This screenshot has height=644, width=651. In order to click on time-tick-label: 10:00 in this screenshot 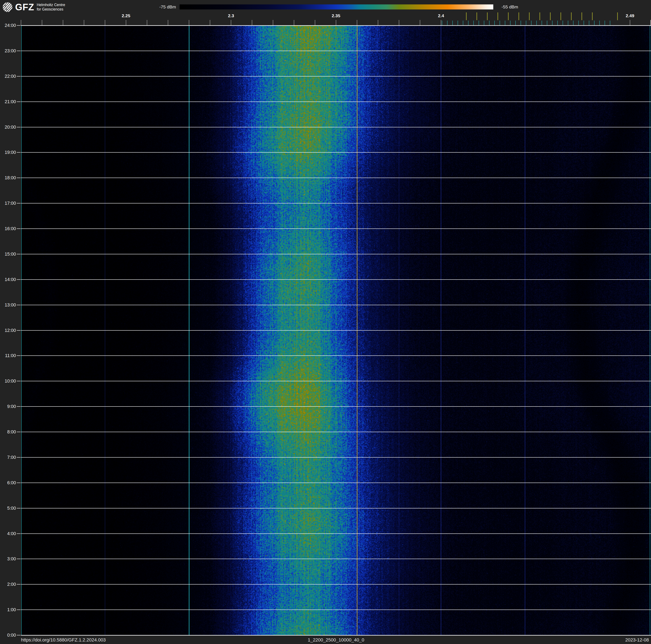, I will do `click(8, 381)`.